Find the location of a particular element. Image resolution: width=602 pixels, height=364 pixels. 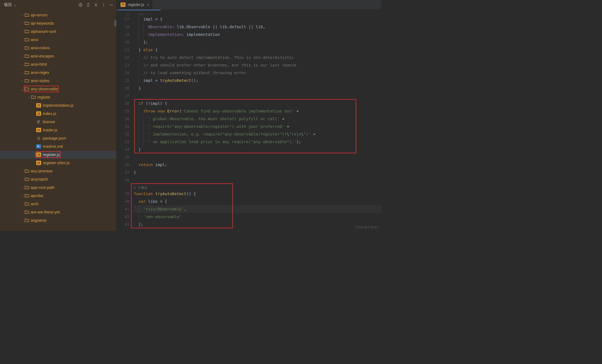

code-line: function tryAutoDetect() { is located at coordinates (258, 194).